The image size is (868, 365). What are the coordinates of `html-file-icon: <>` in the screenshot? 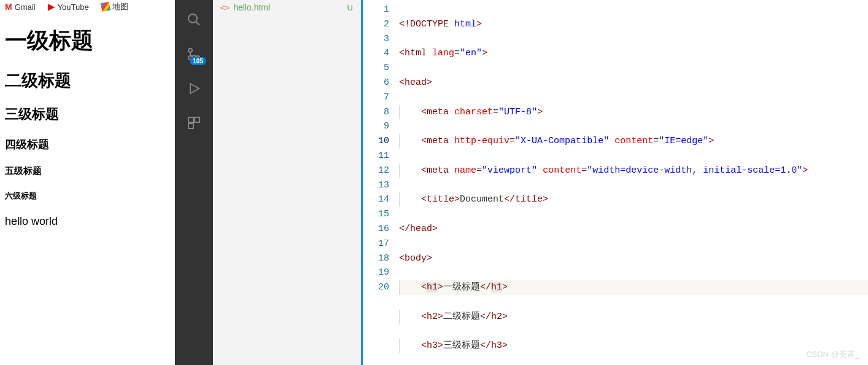 It's located at (225, 7).